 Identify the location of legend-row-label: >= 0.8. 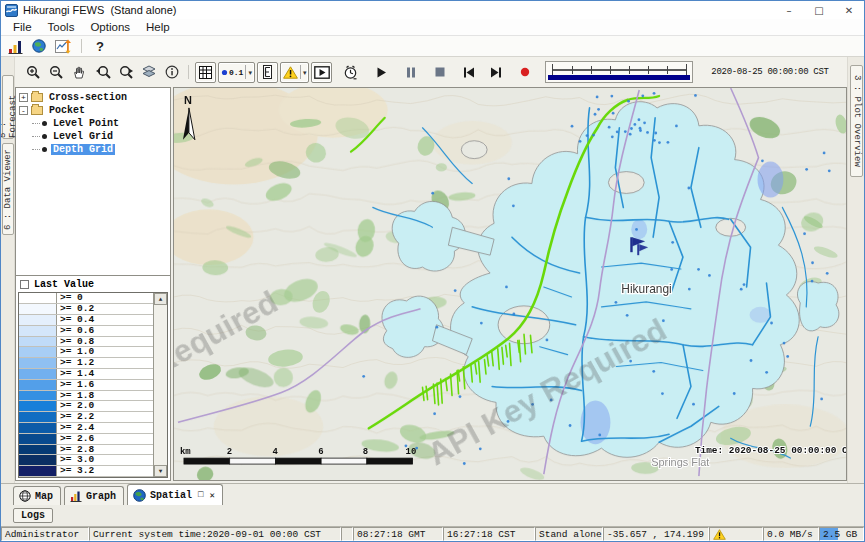
(76, 342).